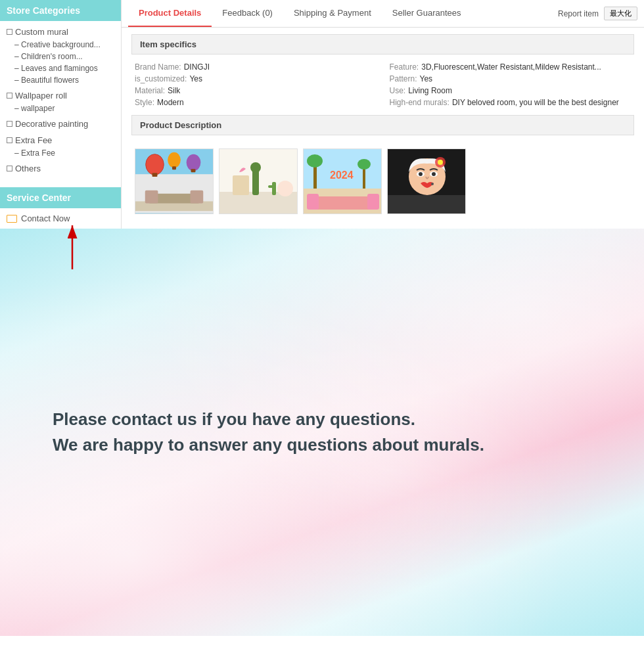 The image size is (644, 653). What do you see at coordinates (382, 85) in the screenshot?
I see `specifics-grid: Brand Name: DINGJI is_customized: Yes Ma…` at bounding box center [382, 85].